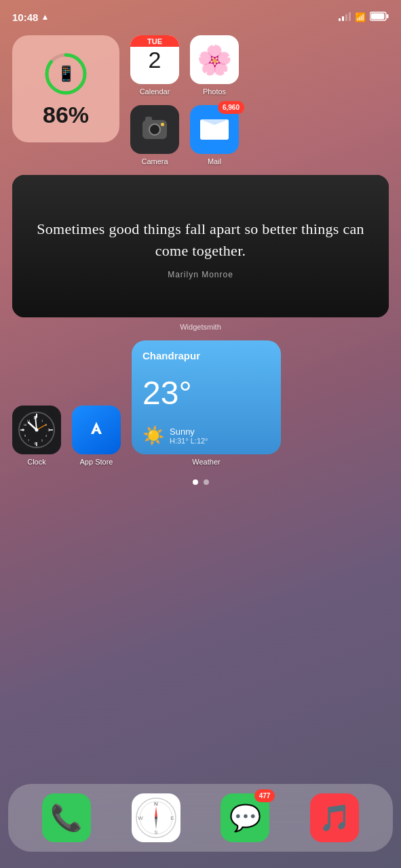  What do you see at coordinates (26, 425) in the screenshot?
I see `svg-text: 10` at bounding box center [26, 425].